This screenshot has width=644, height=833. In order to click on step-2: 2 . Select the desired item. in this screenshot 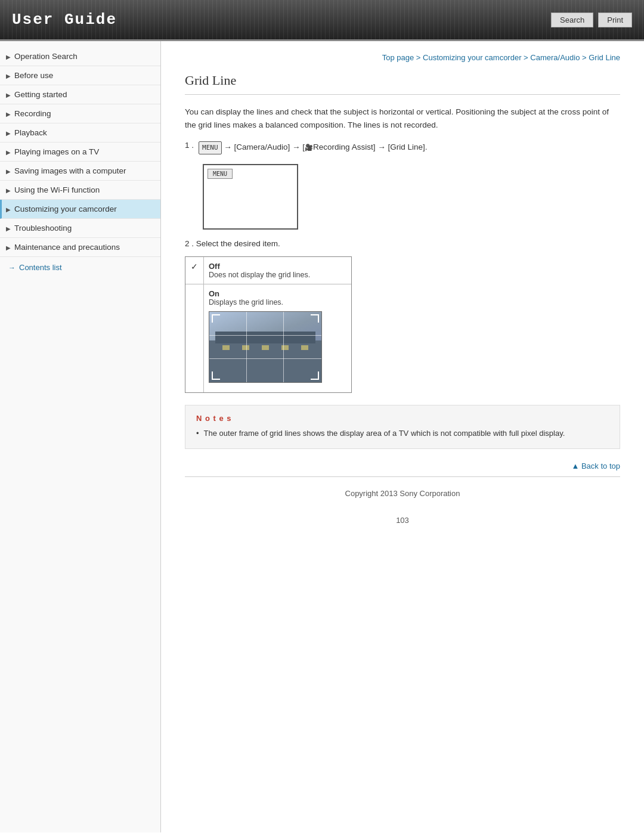, I will do `click(402, 243)`.